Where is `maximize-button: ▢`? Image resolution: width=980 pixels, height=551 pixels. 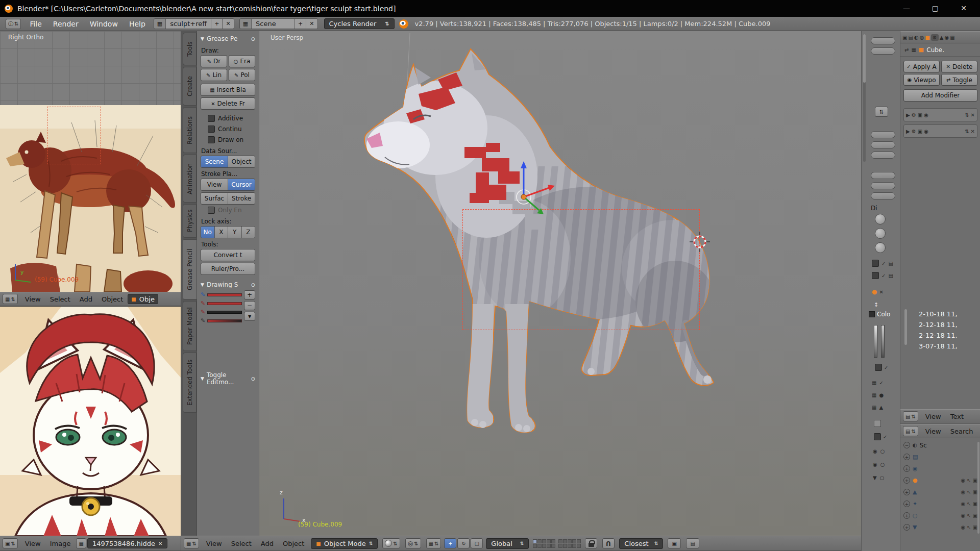
maximize-button: ▢ is located at coordinates (935, 8).